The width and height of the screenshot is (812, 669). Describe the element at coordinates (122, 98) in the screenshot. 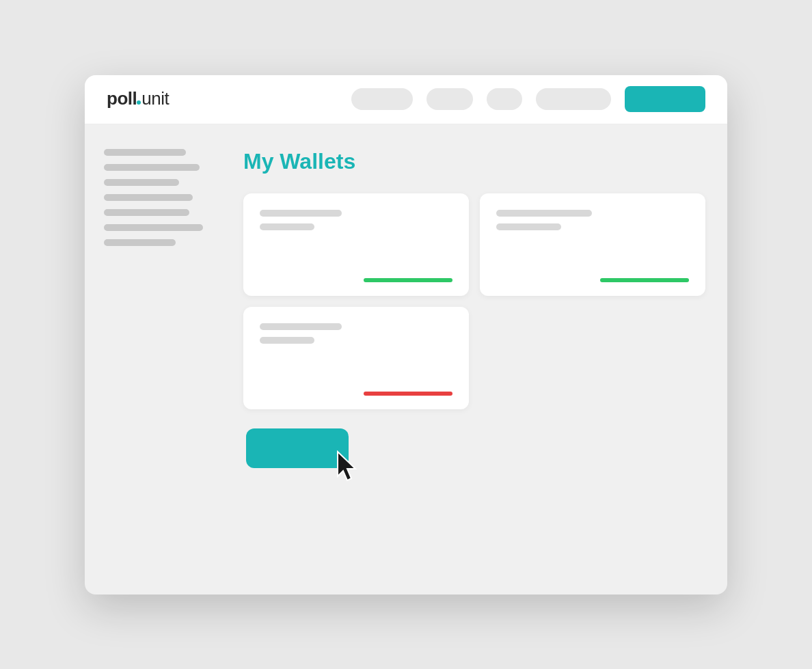

I see `logo-poll-text: poll` at that location.